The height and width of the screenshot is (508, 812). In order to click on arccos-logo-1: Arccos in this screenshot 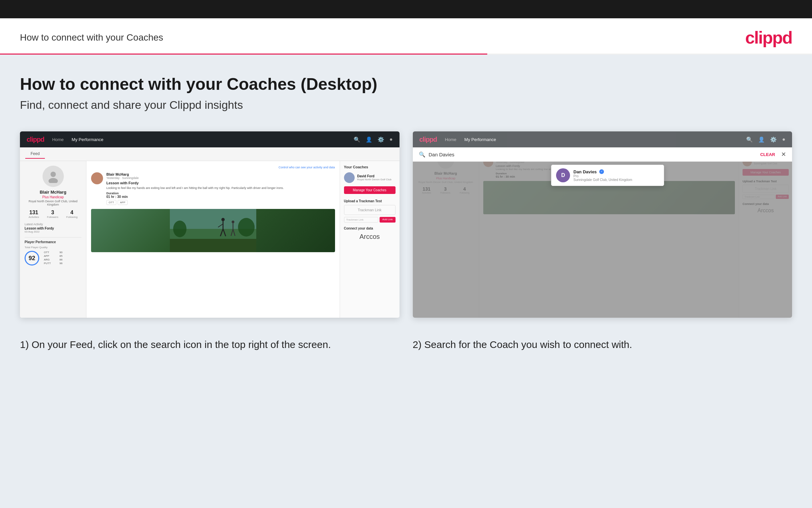, I will do `click(370, 237)`.